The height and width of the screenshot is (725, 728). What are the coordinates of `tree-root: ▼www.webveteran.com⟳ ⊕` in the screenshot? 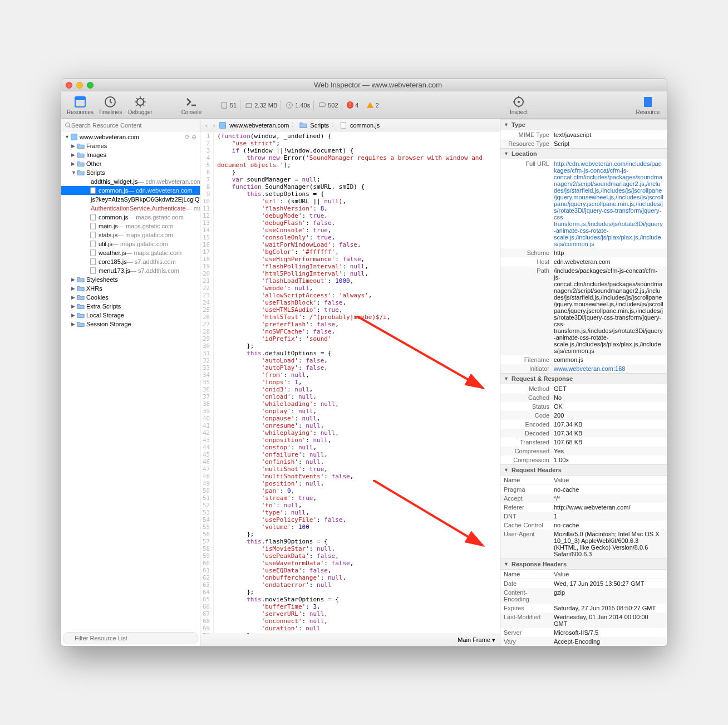 It's located at (130, 137).